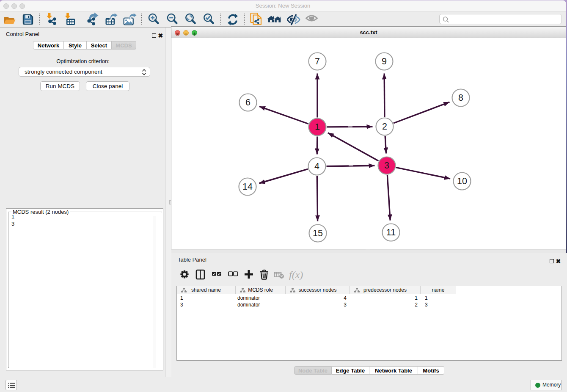  Describe the element at coordinates (318, 233) in the screenshot. I see `svg-text: 15` at that location.